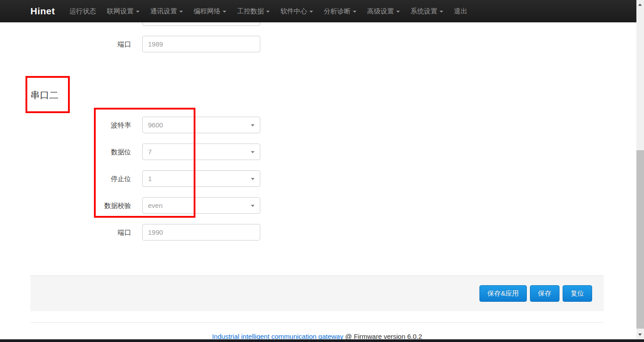 Image resolution: width=644 pixels, height=342 pixels. What do you see at coordinates (80, 206) in the screenshot?
I see `parity-label: 数据校验` at bounding box center [80, 206].